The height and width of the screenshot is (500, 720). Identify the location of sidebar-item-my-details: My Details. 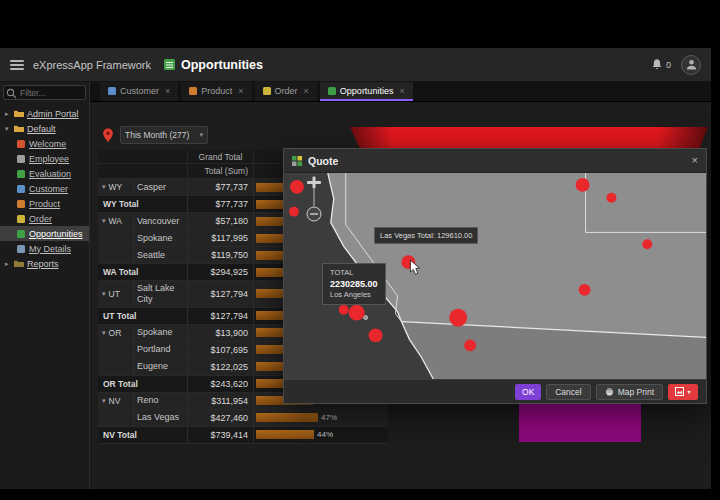
(44, 248).